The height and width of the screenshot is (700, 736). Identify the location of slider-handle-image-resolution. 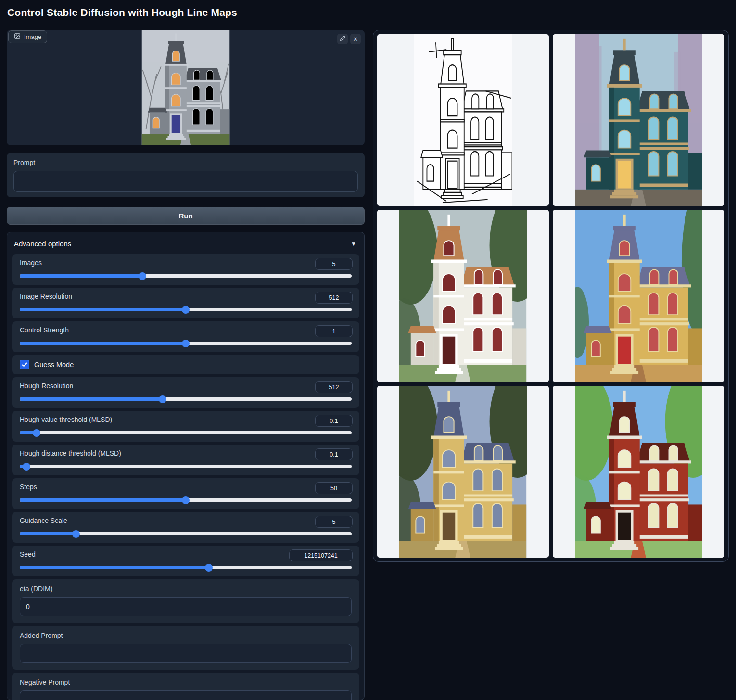
(186, 310).